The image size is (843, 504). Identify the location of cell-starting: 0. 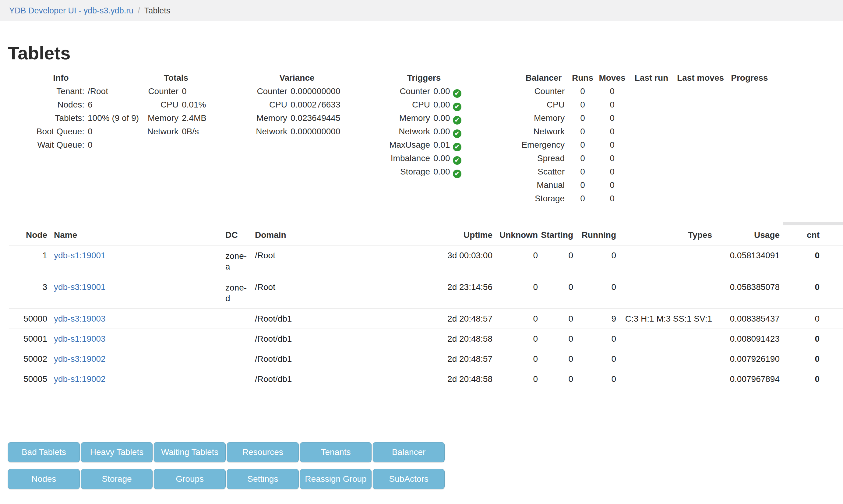
(556, 339).